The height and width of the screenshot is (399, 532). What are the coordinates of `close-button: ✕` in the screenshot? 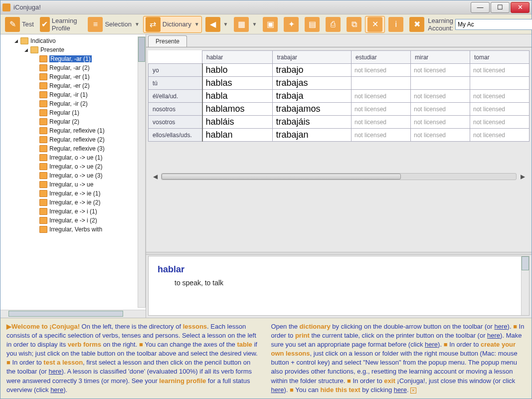 It's located at (520, 7).